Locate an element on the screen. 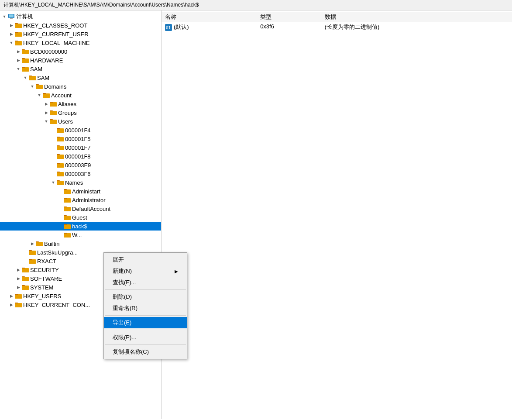 This screenshot has height=420, width=512. tree-item-user_3f6: 000003F6 is located at coordinates (80, 174).